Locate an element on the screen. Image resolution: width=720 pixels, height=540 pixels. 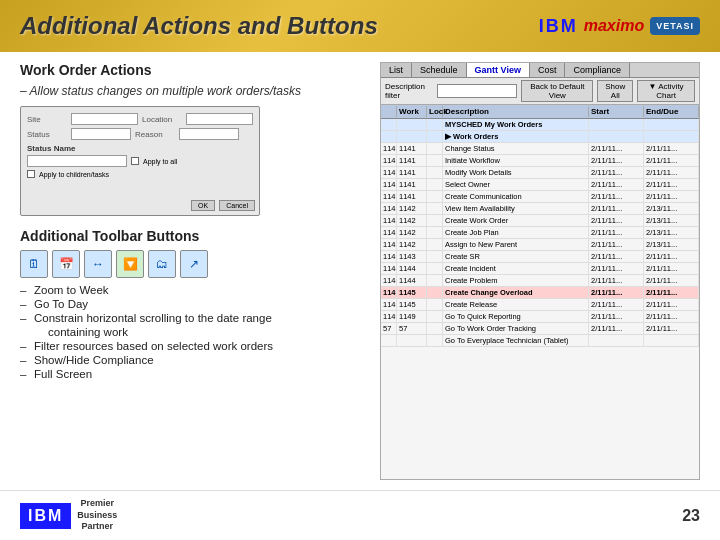
col-work: Work is located at coordinates (412, 112).